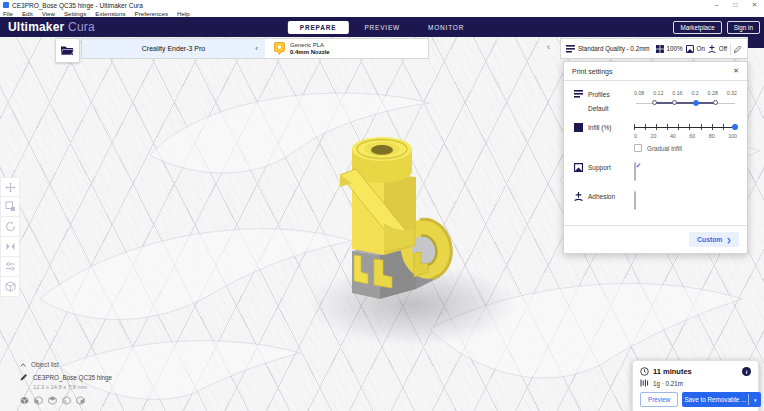 The height and width of the screenshot is (411, 764). I want to click on support-icon, so click(690, 49).